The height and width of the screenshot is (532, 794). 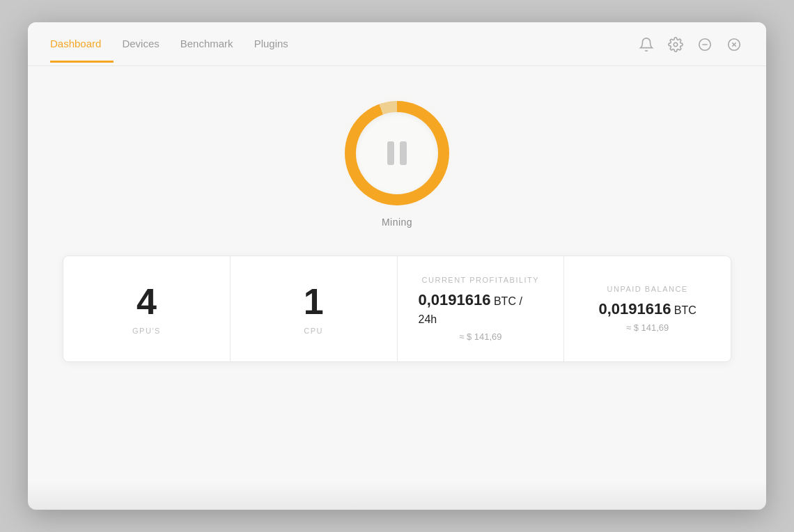 What do you see at coordinates (180, 50) in the screenshot?
I see `nav-left: Dashboard Devices Benchmark Plugins` at bounding box center [180, 50].